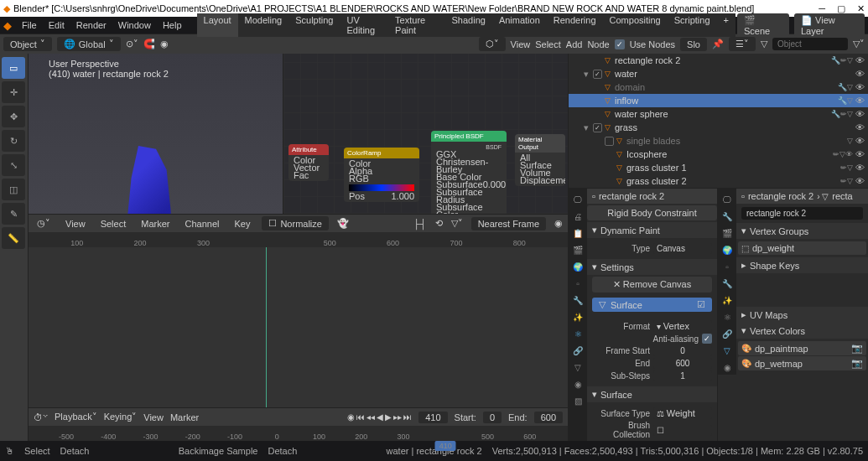 Image resolution: width=868 pixels, height=461 pixels. Describe the element at coordinates (299, 240) in the screenshot. I see `timeline-ruler-top: 100200300 410 500600700800` at that location.